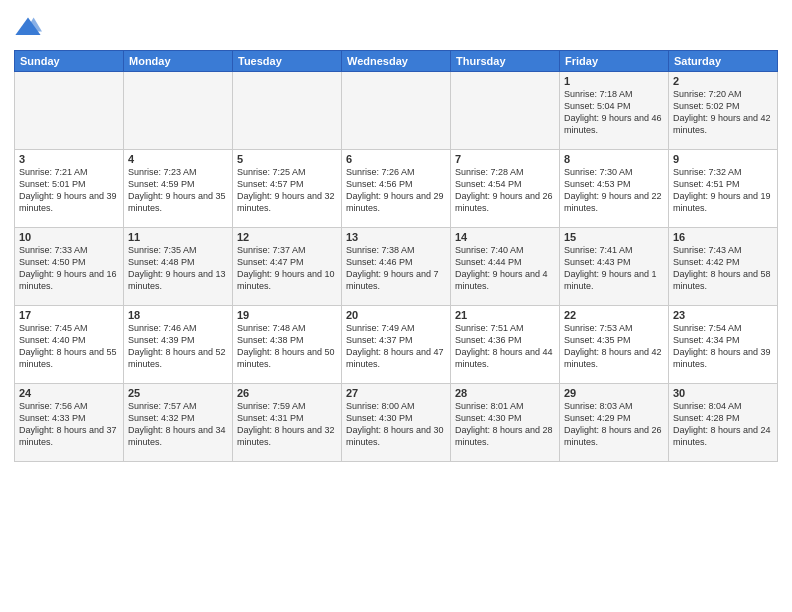 Image resolution: width=792 pixels, height=612 pixels. What do you see at coordinates (723, 268) in the screenshot?
I see `day-info: Sunrise: 7:43 AM Sunset: 4:42 PM Dayligh…` at bounding box center [723, 268].